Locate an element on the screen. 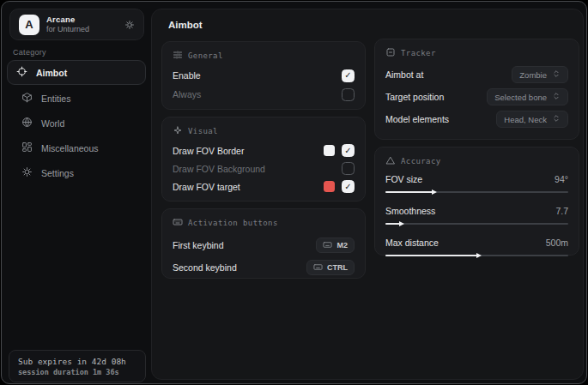  smoothness-slider is located at coordinates (477, 224).